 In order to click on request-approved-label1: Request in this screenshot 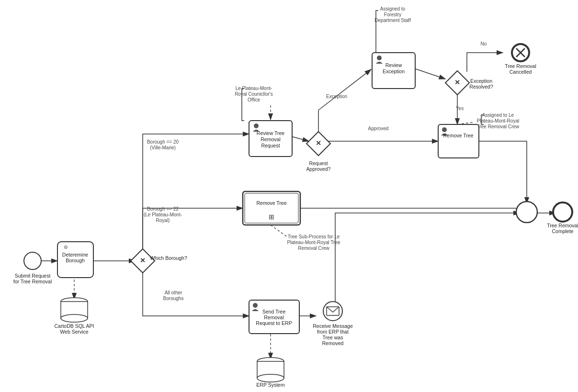, I will do `click(318, 163)`.